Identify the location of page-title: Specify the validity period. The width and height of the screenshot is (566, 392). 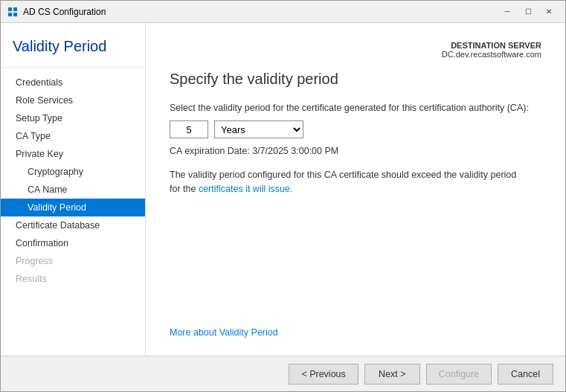
(356, 79).